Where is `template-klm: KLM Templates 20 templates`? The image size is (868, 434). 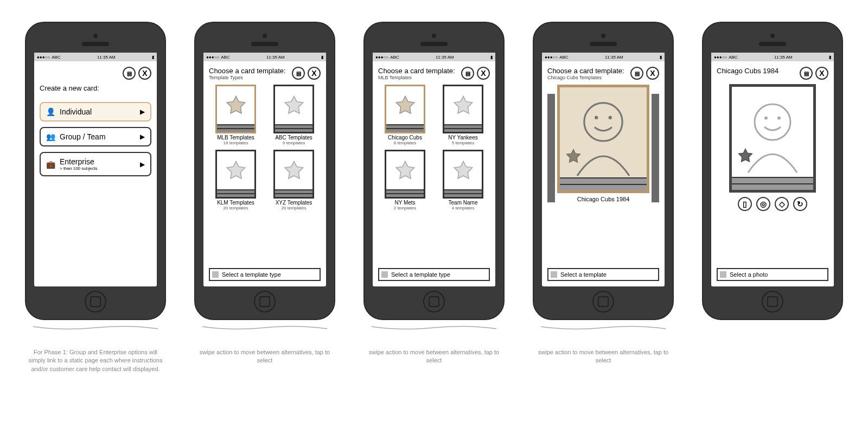 template-klm: KLM Templates 20 templates is located at coordinates (235, 180).